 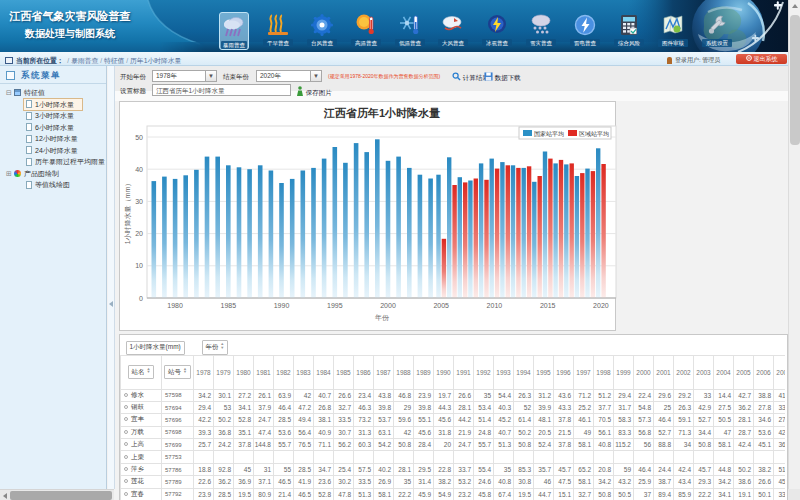 What do you see at coordinates (335, 306) in the screenshot?
I see `svg-text: 1995` at bounding box center [335, 306].